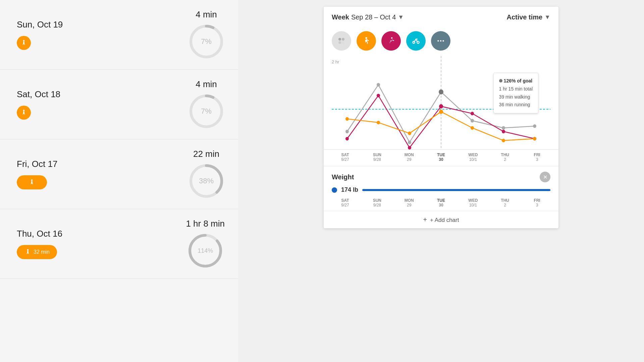 This screenshot has width=644, height=362. I want to click on icon-cycling, so click(416, 41).